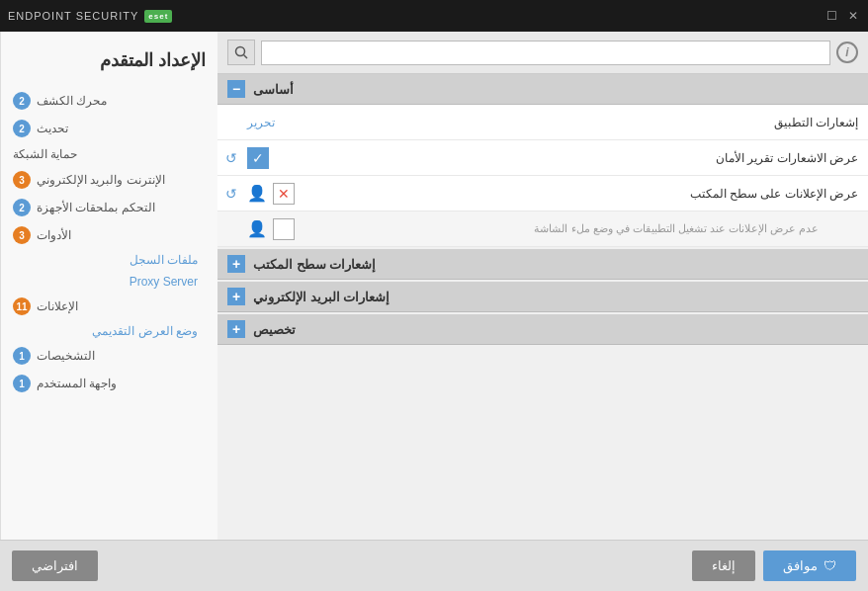  I want to click on fullscreen-checkbox, so click(284, 229).